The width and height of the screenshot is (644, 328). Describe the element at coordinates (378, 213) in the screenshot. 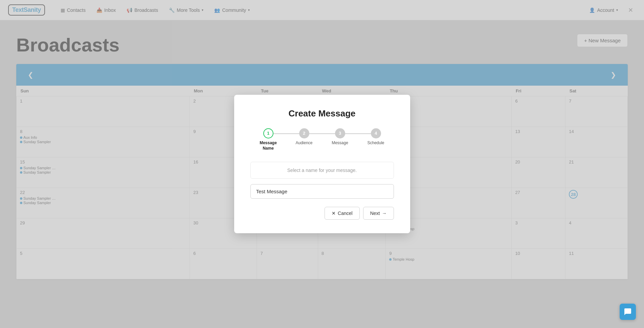

I see `next-button: Next →` at that location.